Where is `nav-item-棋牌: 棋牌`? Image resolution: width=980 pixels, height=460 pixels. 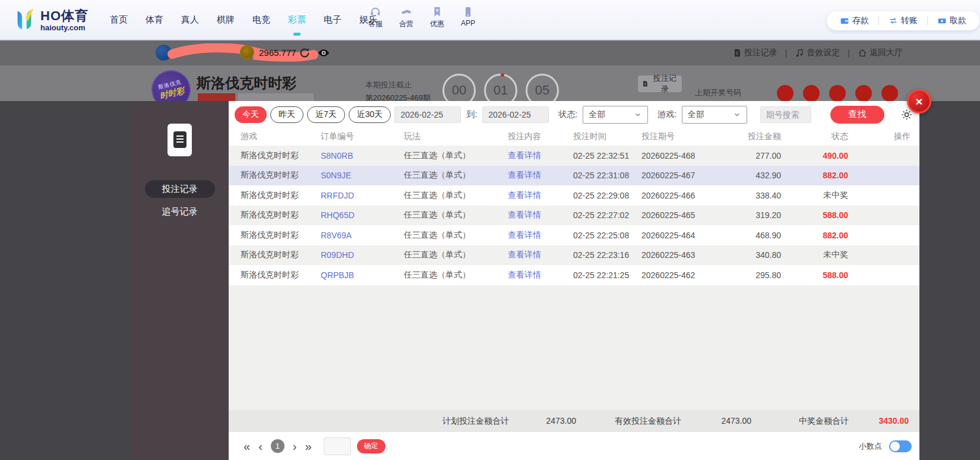
nav-item-棋牌: 棋牌 is located at coordinates (226, 20).